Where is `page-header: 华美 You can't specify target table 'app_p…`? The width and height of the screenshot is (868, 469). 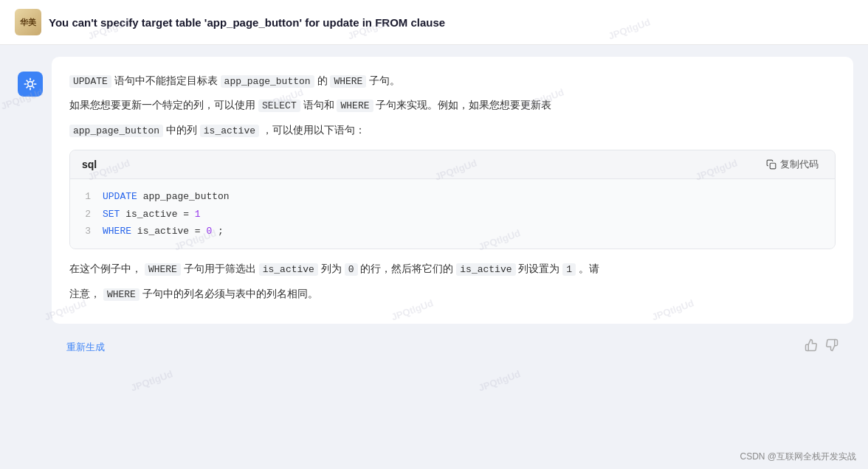
page-header: 华美 You can't specify target table 'app_p… is located at coordinates (434, 22).